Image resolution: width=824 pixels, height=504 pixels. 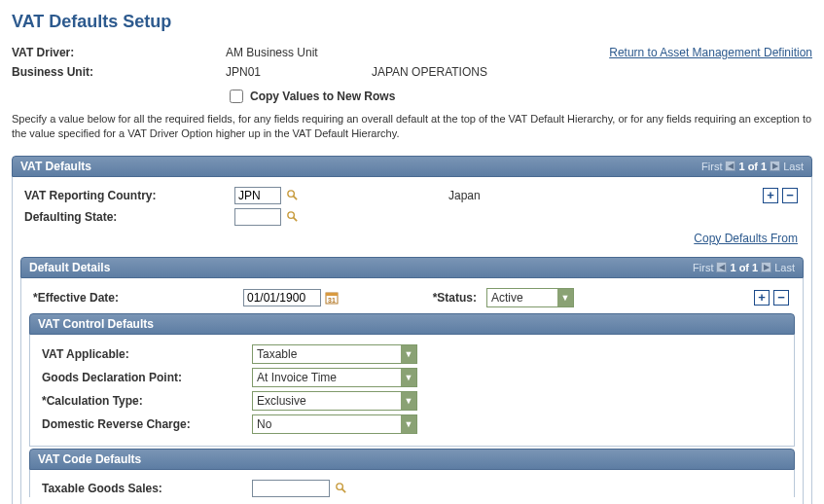 What do you see at coordinates (335, 354) in the screenshot?
I see `vat-applicable-select: Taxable ▼` at bounding box center [335, 354].